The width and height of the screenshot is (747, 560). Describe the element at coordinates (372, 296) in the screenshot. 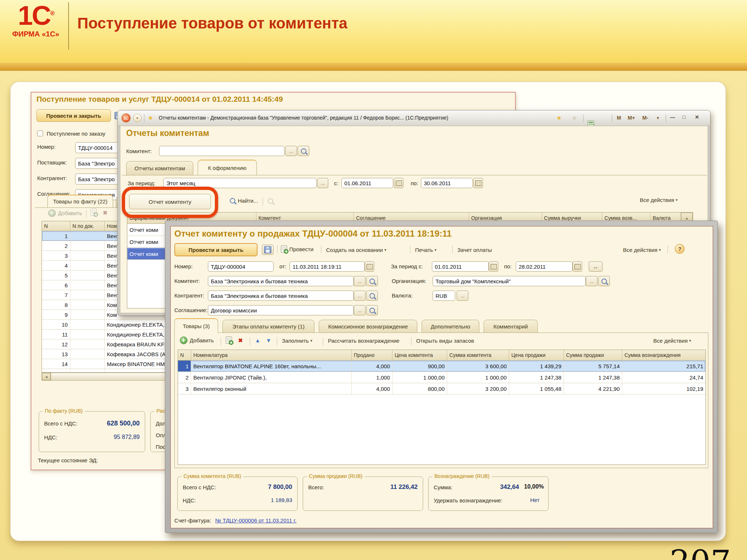

I see `counterparty-search-button` at that location.